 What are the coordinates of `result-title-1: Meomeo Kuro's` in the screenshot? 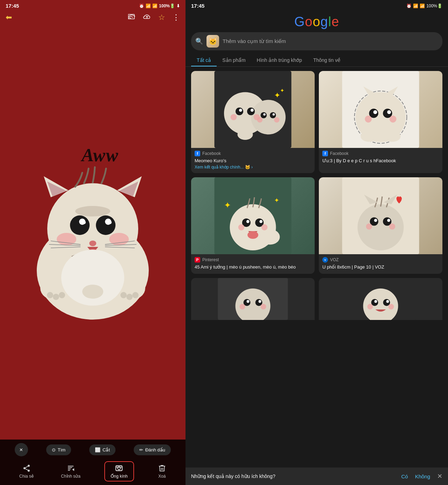 It's located at (253, 161).